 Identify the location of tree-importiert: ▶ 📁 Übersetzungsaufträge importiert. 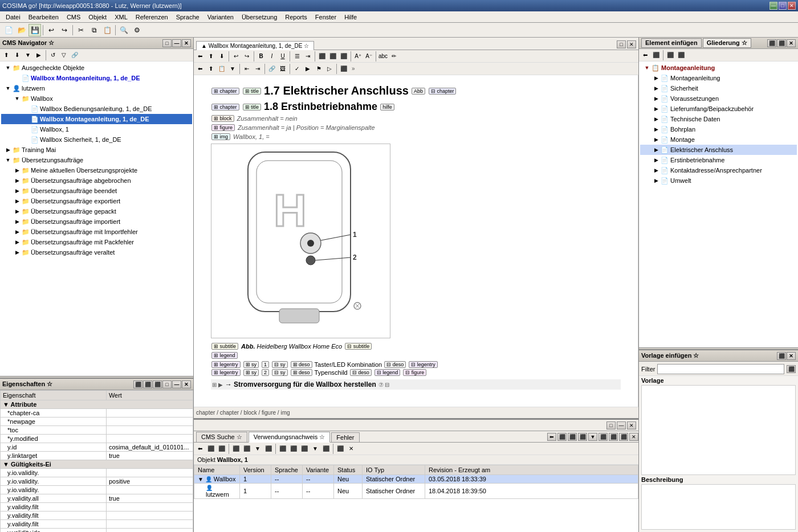
(97, 222).